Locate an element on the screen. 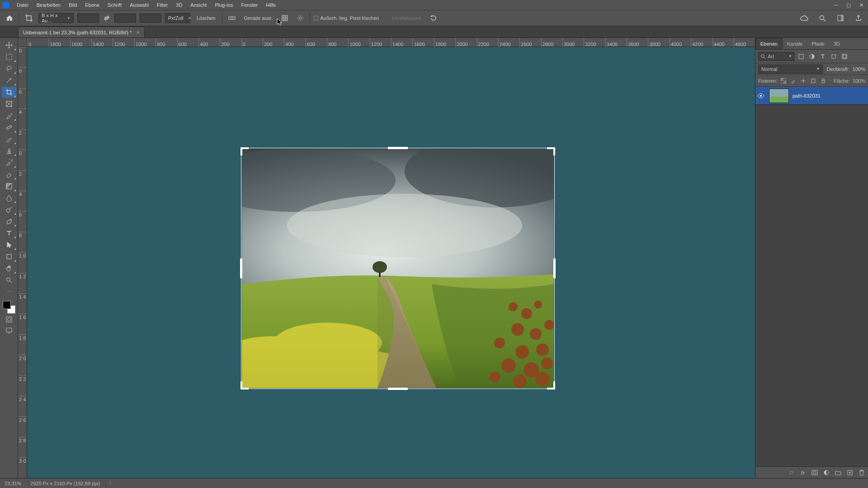 The height and width of the screenshot is (488, 868). share-button is located at coordinates (859, 18).